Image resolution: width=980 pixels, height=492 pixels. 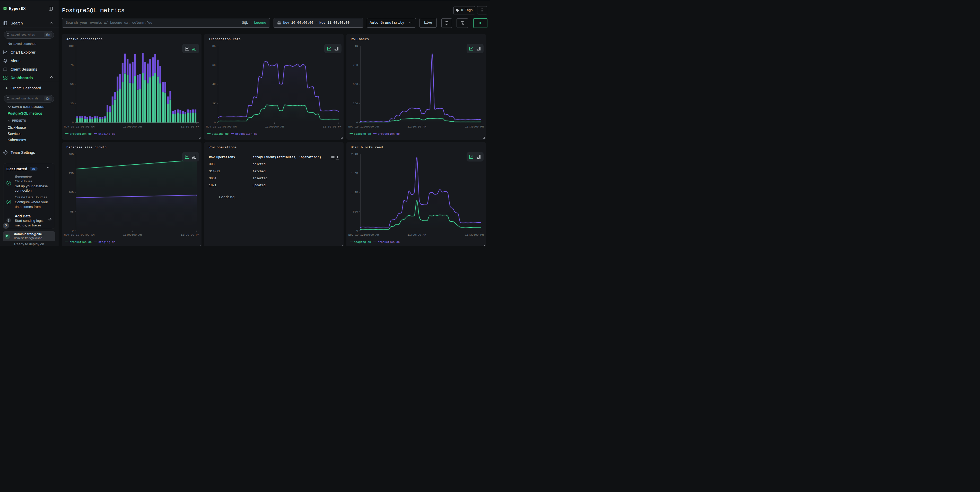 What do you see at coordinates (355, 212) in the screenshot?
I see `svg-text: 600` at bounding box center [355, 212].